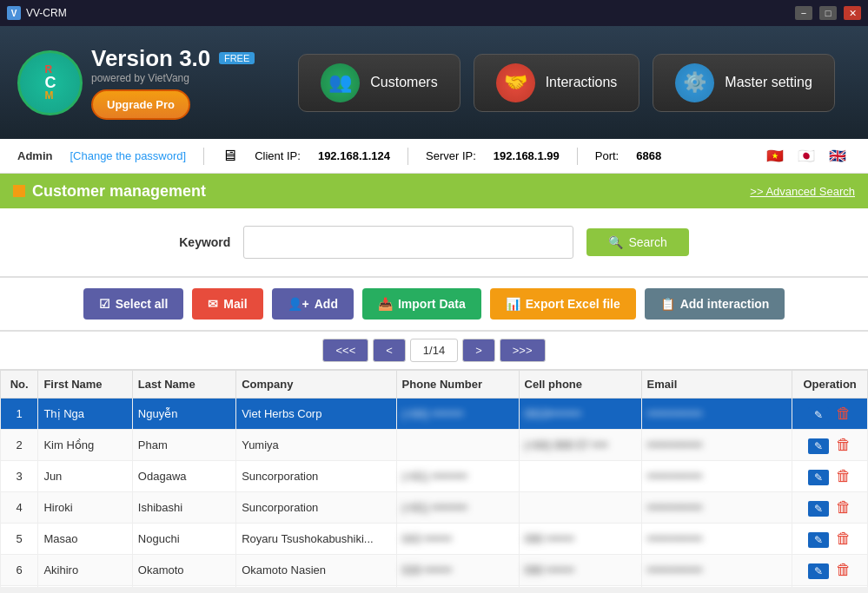 The width and height of the screenshot is (868, 593). What do you see at coordinates (513, 304) in the screenshot?
I see `export-icon: 📊` at bounding box center [513, 304].